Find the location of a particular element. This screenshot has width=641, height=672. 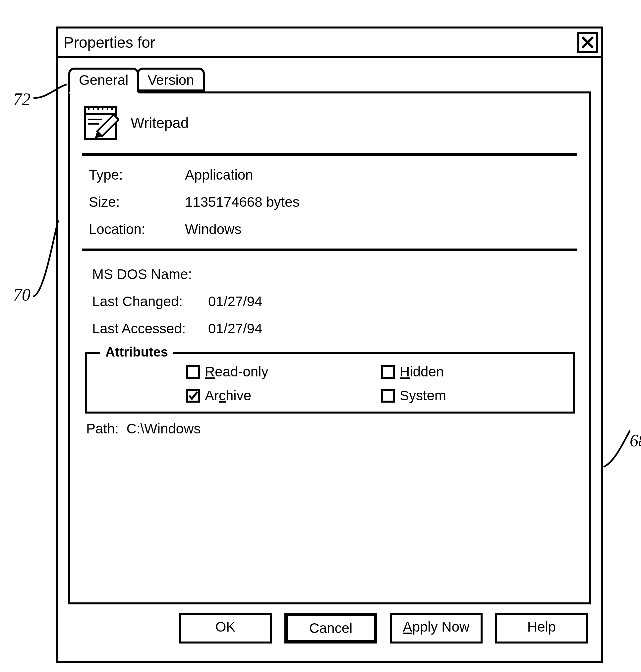

checkbox-label: System is located at coordinates (423, 396).